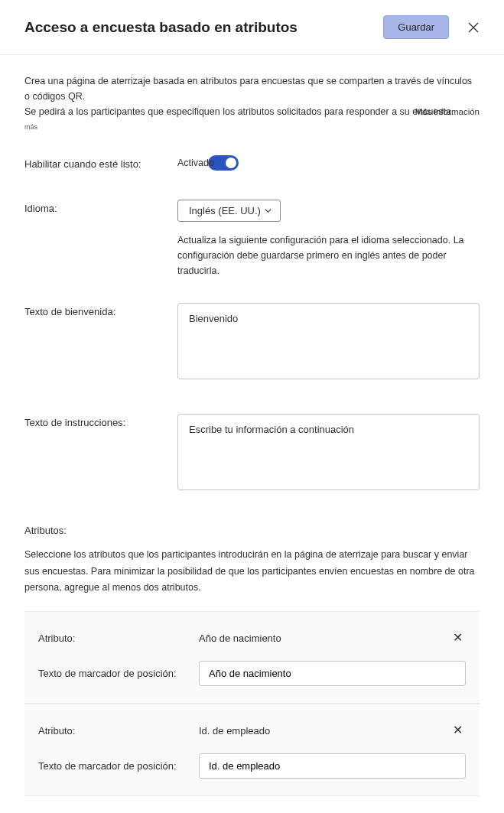 The height and width of the screenshot is (813, 504). What do you see at coordinates (252, 89) in the screenshot?
I see `description-line-1: Crea una página de aterrizaje basada en …` at bounding box center [252, 89].